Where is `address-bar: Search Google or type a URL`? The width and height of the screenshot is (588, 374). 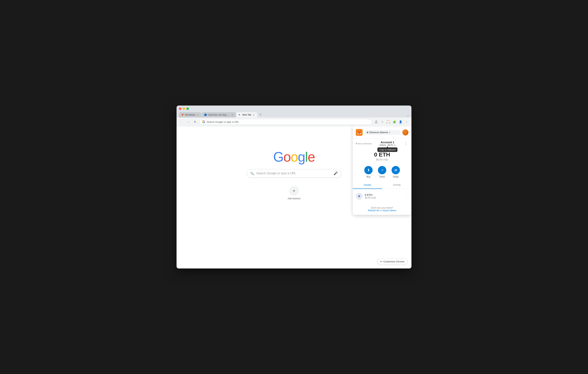 address-bar: Search Google or type a URL is located at coordinates (286, 122).